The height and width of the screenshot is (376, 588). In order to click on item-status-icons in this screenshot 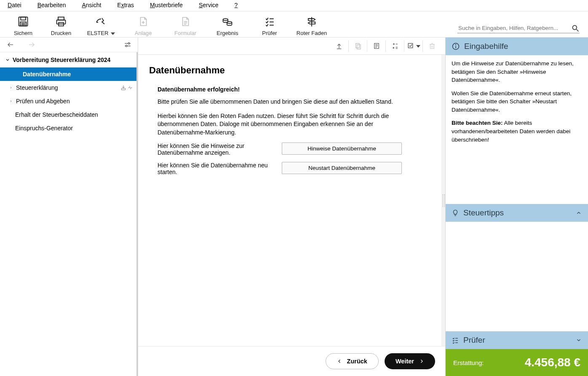, I will do `click(127, 88)`.